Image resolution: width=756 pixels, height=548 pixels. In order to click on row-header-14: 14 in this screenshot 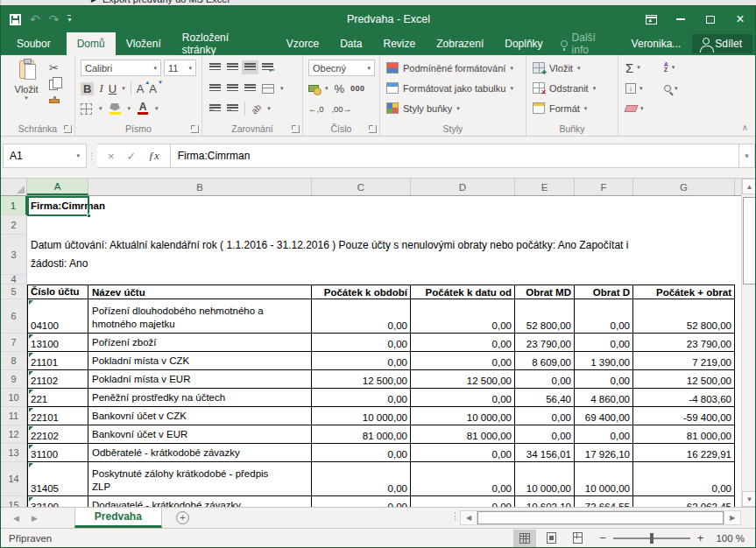, I will do `click(14, 480)`.